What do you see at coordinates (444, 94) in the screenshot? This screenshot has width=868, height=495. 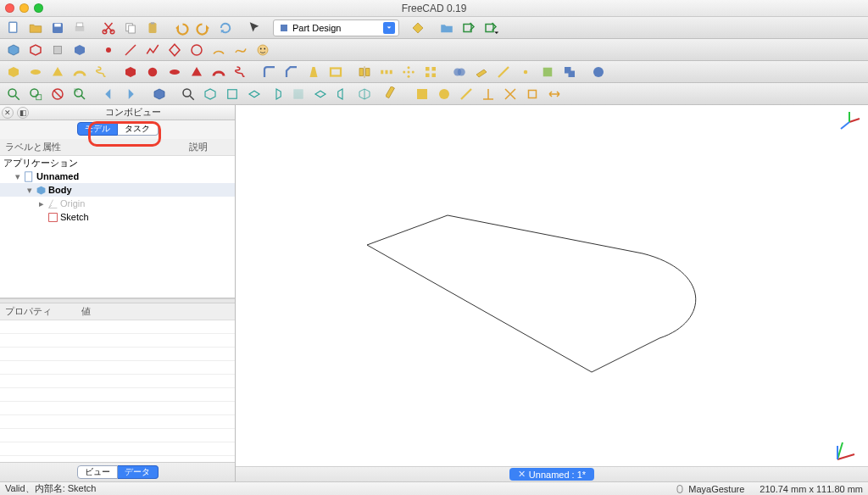 I see `snap2-button` at bounding box center [444, 94].